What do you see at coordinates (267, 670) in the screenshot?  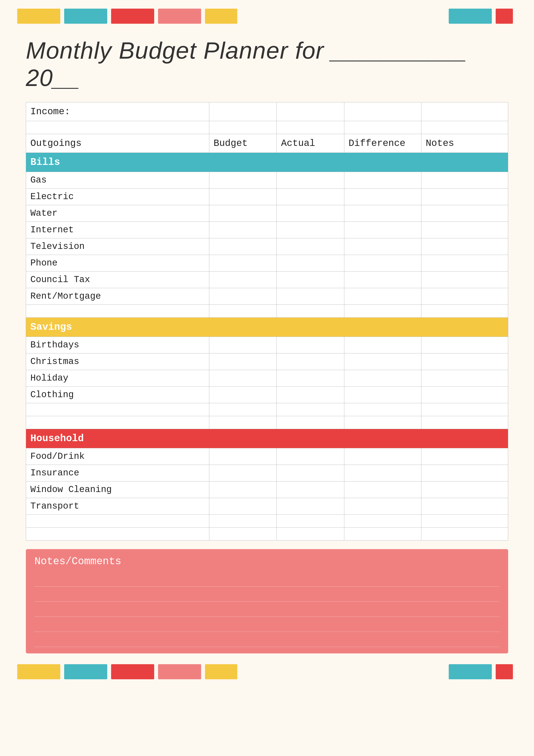 I see `bottom-decorative-bars` at bounding box center [267, 670].